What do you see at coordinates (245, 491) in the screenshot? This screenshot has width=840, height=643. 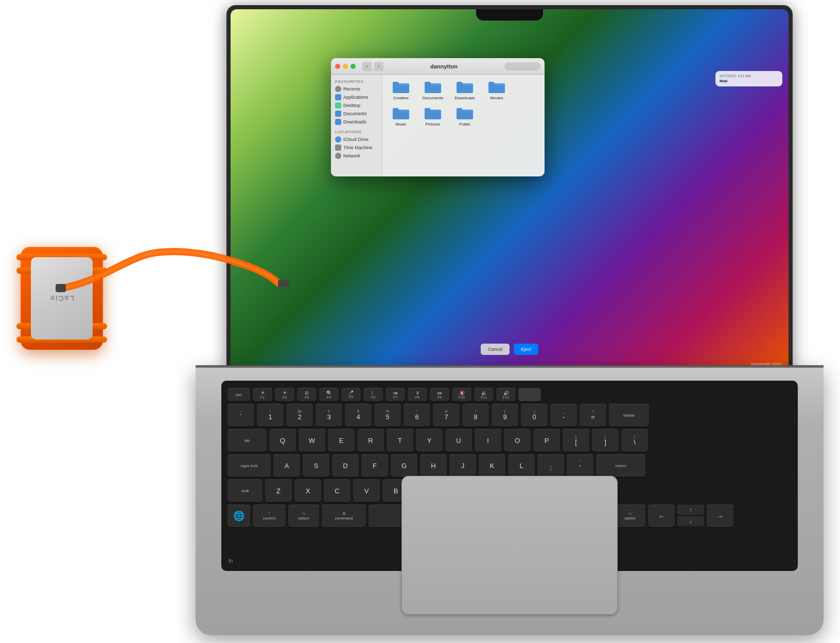 I see `key-shift-left: shift` at bounding box center [245, 491].